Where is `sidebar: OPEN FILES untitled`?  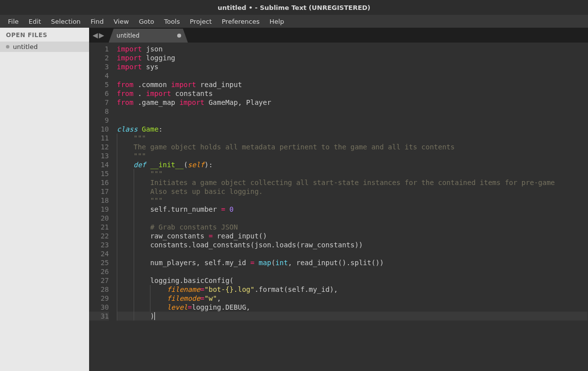
sidebar: OPEN FILES untitled is located at coordinates (45, 199).